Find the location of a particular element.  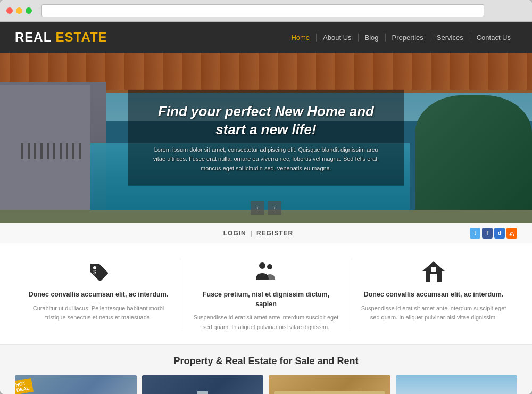

feature-desc-0: Curabitur ut dui lacus. Pellentesque hab… is located at coordinates (98, 313).